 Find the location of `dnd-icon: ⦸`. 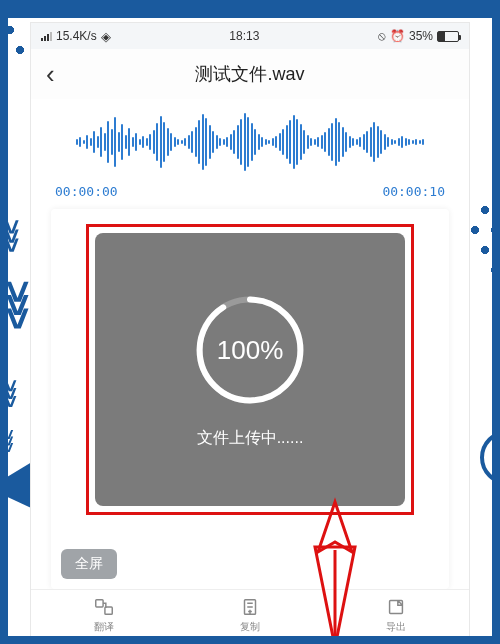

dnd-icon: ⦸ is located at coordinates (382, 36).